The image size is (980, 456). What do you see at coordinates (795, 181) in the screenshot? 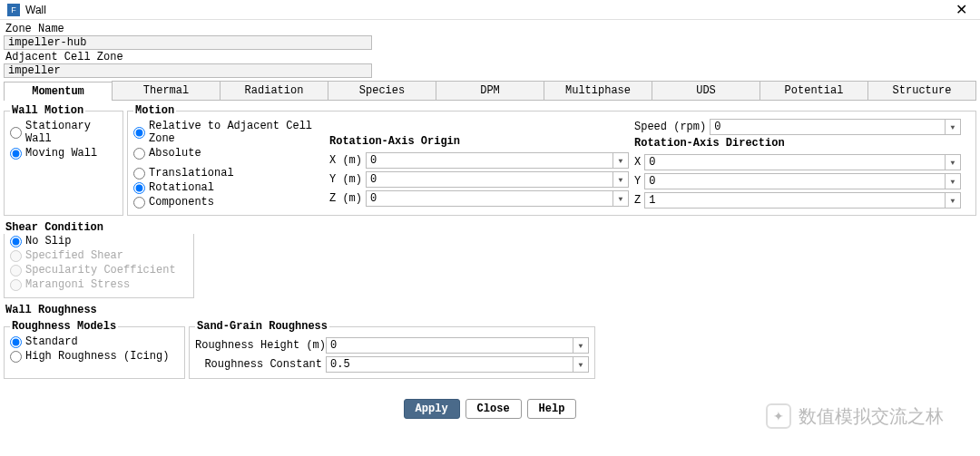
I see `dir-y-input` at bounding box center [795, 181].